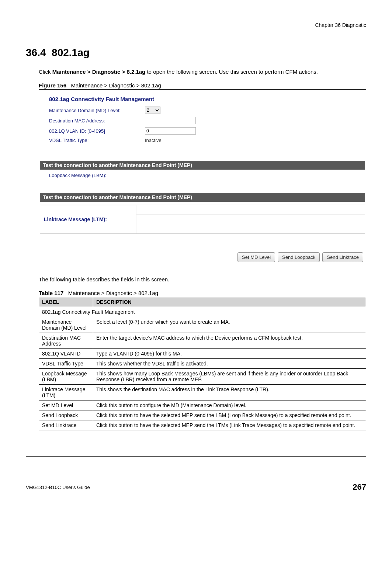 This screenshot has width=392, height=562. I want to click on table-cell-label: Send Loopback, so click(66, 415).